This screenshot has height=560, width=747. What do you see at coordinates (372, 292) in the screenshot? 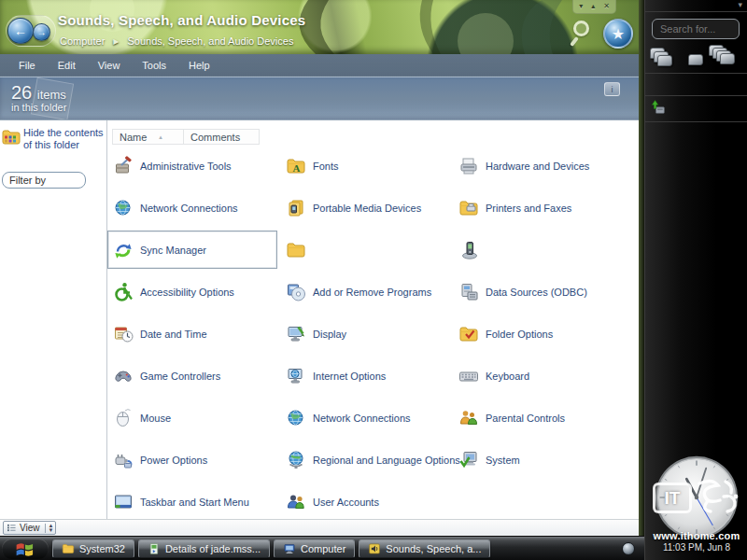
I see `cp-item-label: Add or Remove Programs` at bounding box center [372, 292].